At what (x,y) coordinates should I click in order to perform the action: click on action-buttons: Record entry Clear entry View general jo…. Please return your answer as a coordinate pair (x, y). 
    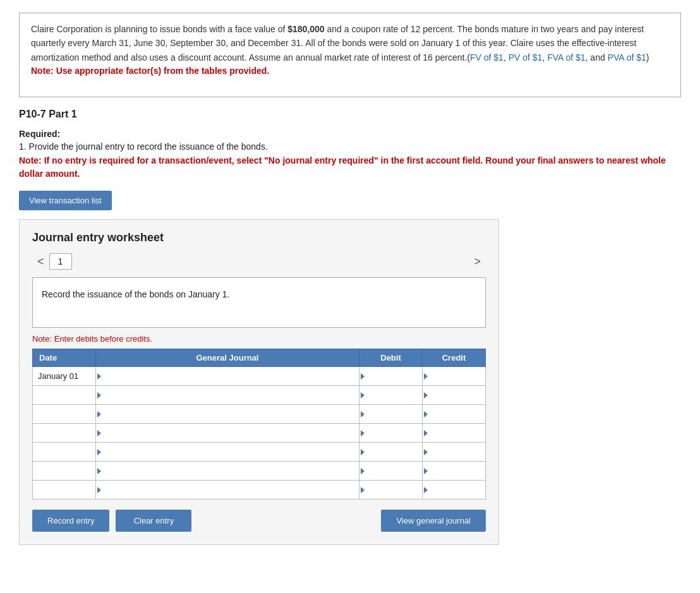
    Looking at the image, I should click on (259, 520).